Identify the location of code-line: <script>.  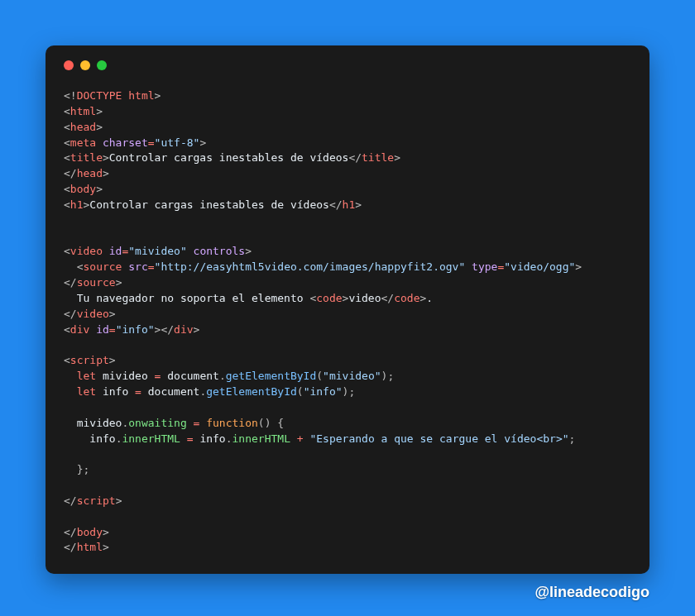
(348, 361).